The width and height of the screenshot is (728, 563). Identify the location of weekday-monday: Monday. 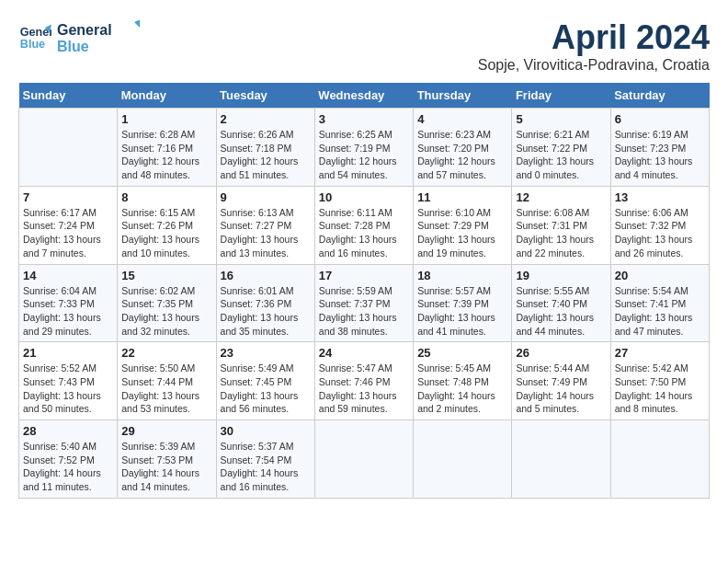
(167, 96).